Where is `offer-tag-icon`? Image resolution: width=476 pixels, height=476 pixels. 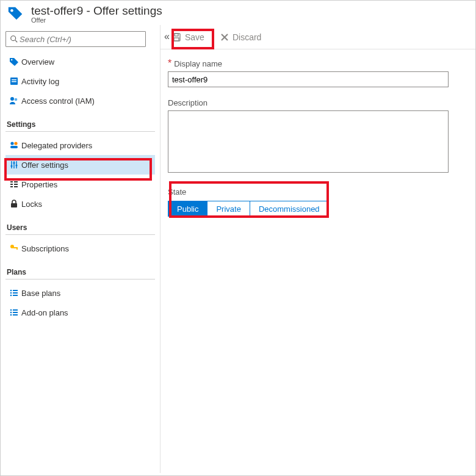
offer-tag-icon is located at coordinates (16, 13).